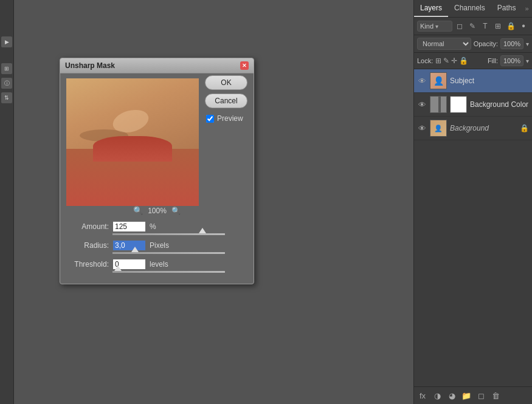  What do you see at coordinates (129, 227) in the screenshot?
I see `amount-input` at bounding box center [129, 227].